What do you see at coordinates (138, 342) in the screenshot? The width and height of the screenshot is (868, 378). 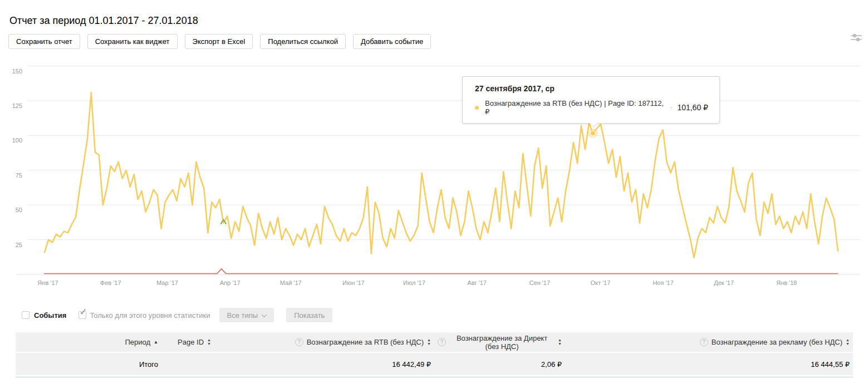 I see `column-header-label: Период` at bounding box center [138, 342].